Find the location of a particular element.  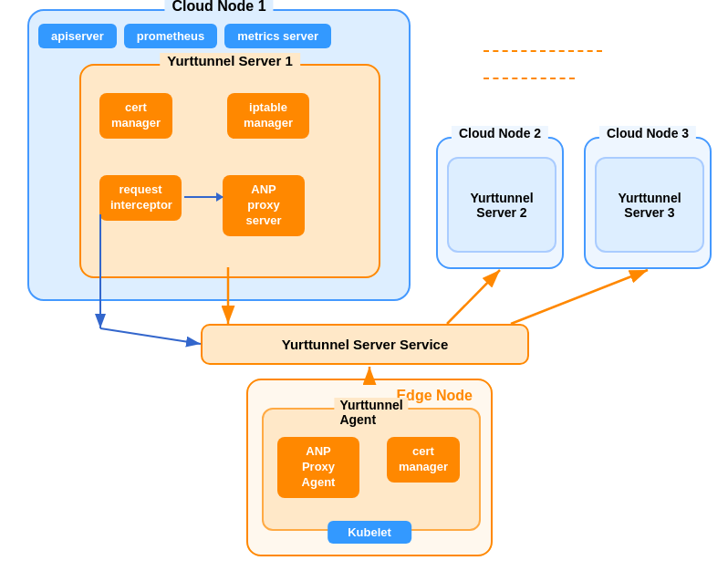

yurt-server-2-box: YurttunnelServer 2 is located at coordinates (502, 204).